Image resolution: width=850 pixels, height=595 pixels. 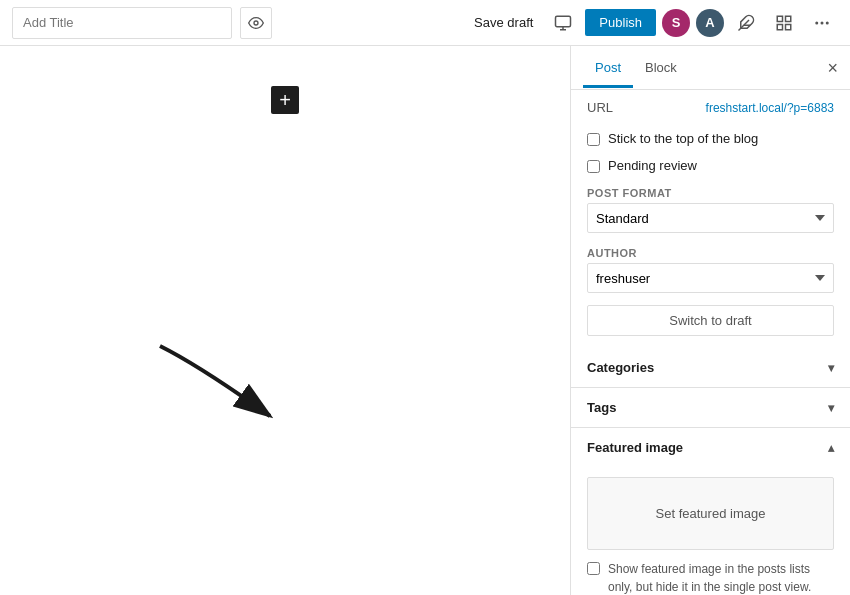 What do you see at coordinates (636, 68) in the screenshot?
I see `sidebar-tabs: Post Block` at bounding box center [636, 68].